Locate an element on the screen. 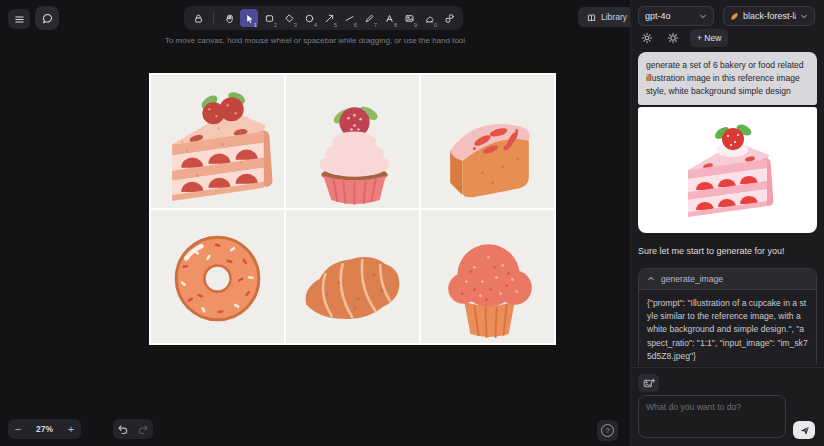 This screenshot has height=446, width=824. canvas-image-loaf-cake is located at coordinates (488, 142).